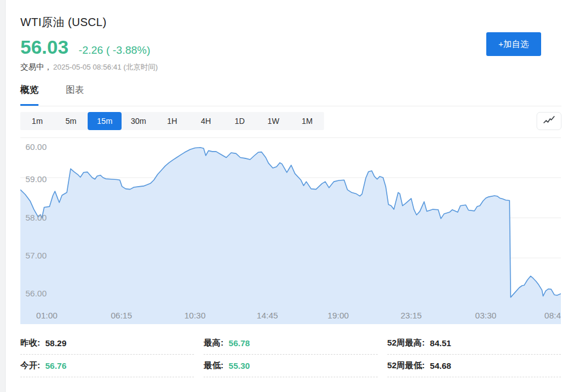  I want to click on svg-text: 58.00, so click(36, 217).